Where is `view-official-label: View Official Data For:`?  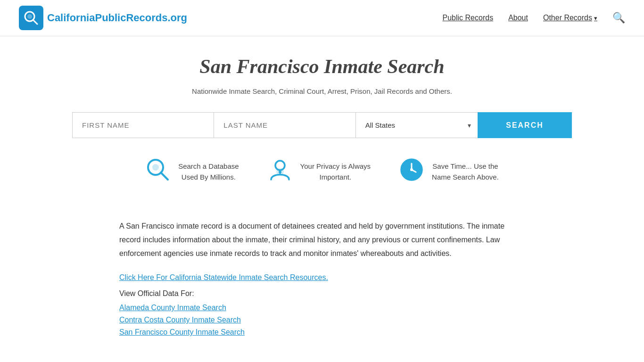 view-official-label: View Official Data For: is located at coordinates (322, 294).